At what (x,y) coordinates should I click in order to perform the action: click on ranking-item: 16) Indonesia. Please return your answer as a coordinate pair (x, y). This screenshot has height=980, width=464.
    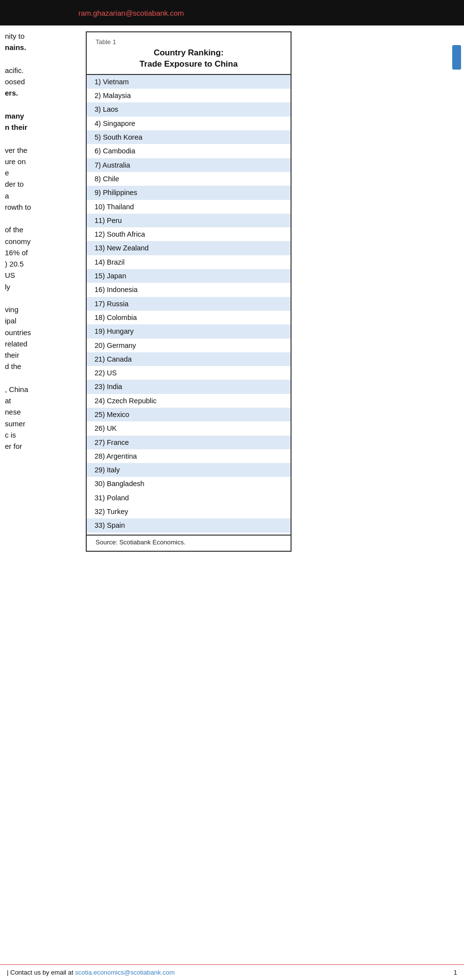
    Looking at the image, I should click on (189, 290).